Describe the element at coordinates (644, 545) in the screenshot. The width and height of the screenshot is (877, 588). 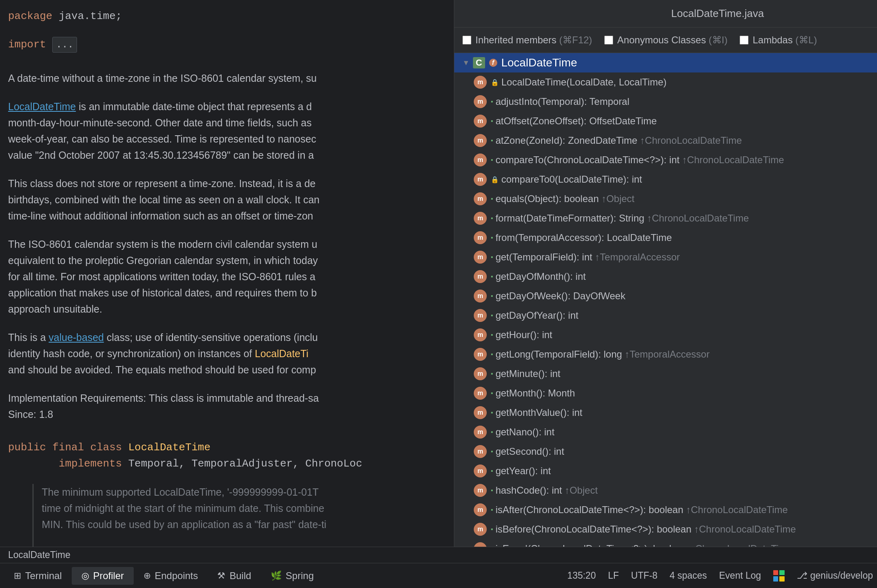
I see `member-name-24: isEqual(ChronoLocalDateTime<?>): boolean…` at that location.